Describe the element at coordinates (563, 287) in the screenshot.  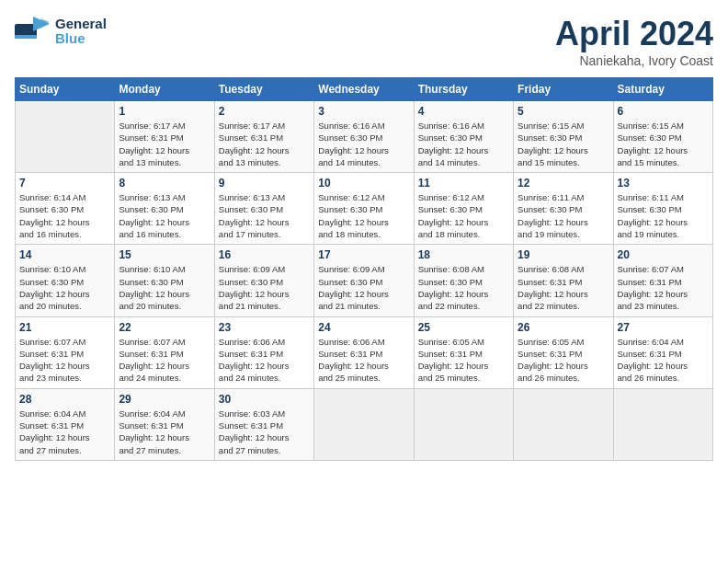
I see `day-info: Sunrise: 6:08 AM Sunset: 6:31 PM Dayligh…` at that location.